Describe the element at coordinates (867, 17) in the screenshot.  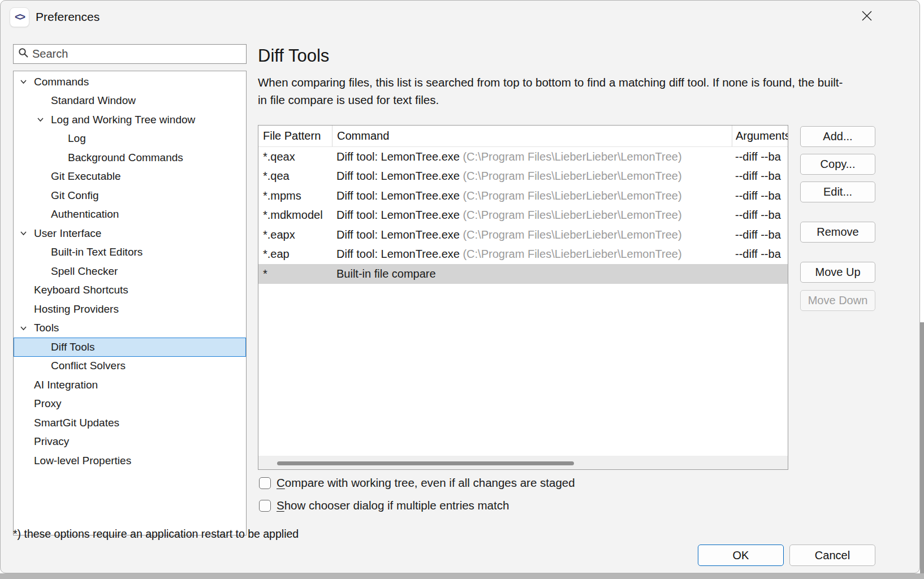
I see `close-button` at that location.